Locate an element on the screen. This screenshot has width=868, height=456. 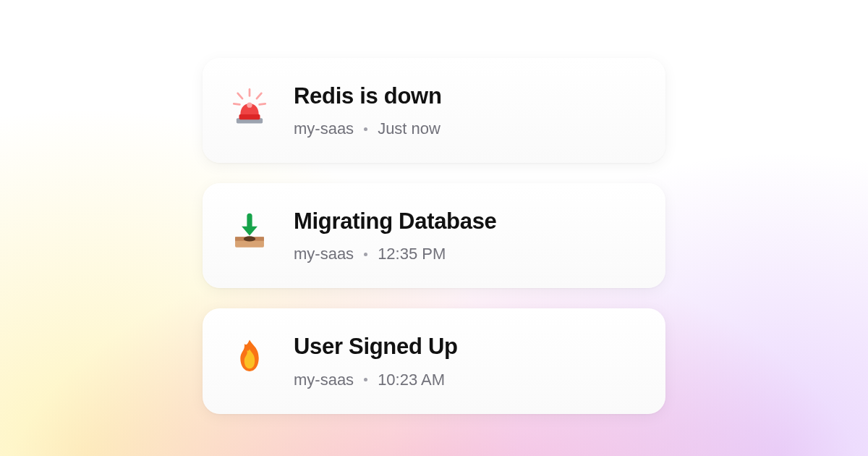
notification-content: Migrating Database my-saas 12:35 PM is located at coordinates (465, 236).